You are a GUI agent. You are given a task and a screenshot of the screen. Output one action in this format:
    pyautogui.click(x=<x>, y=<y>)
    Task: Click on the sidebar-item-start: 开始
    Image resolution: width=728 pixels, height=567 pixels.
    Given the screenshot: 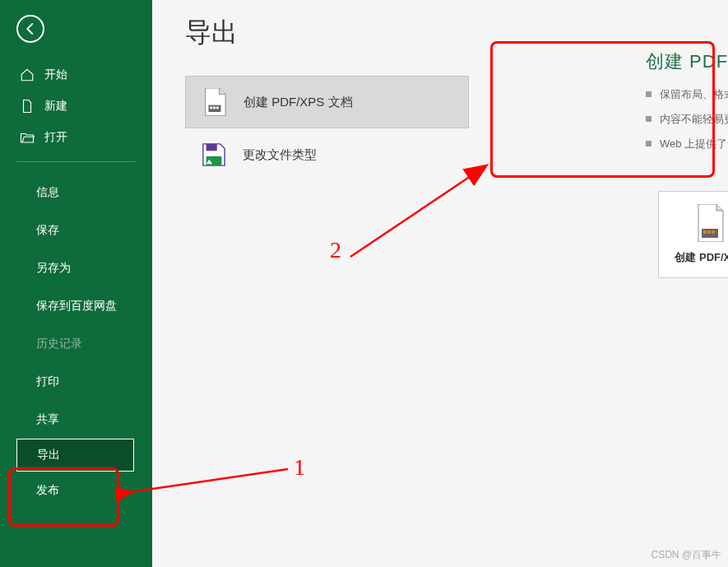 What is the action you would take?
    pyautogui.click(x=76, y=75)
    